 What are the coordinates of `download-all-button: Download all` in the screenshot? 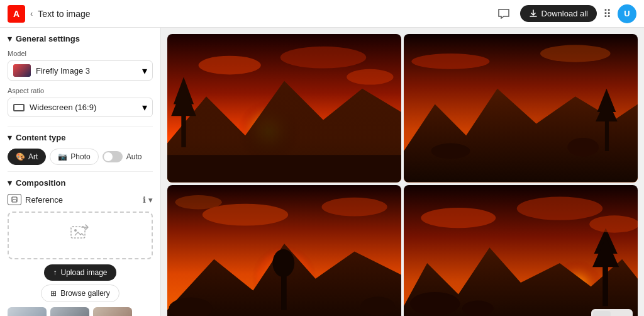 It's located at (558, 14).